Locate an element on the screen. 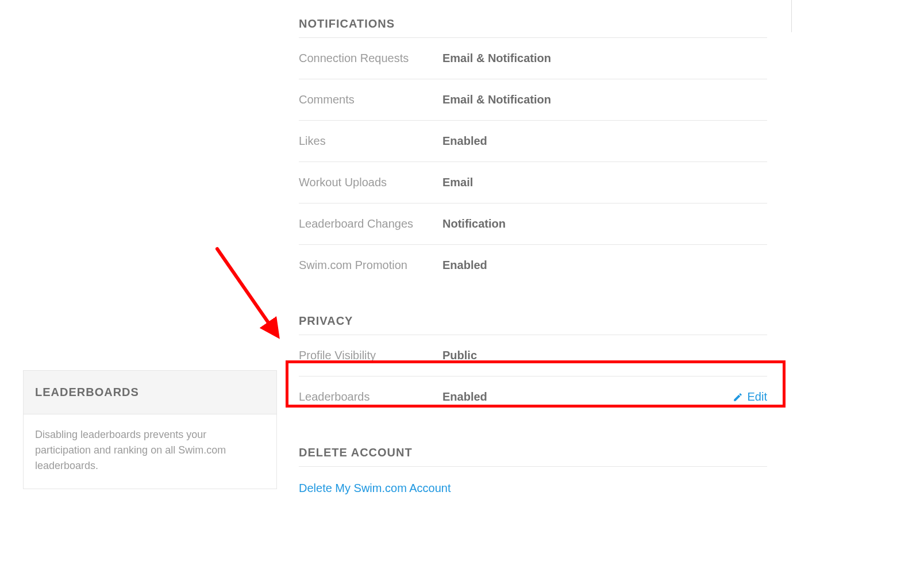 This screenshot has height=584, width=924. leaderboards-info-header: LEADERBOARDS is located at coordinates (150, 393).